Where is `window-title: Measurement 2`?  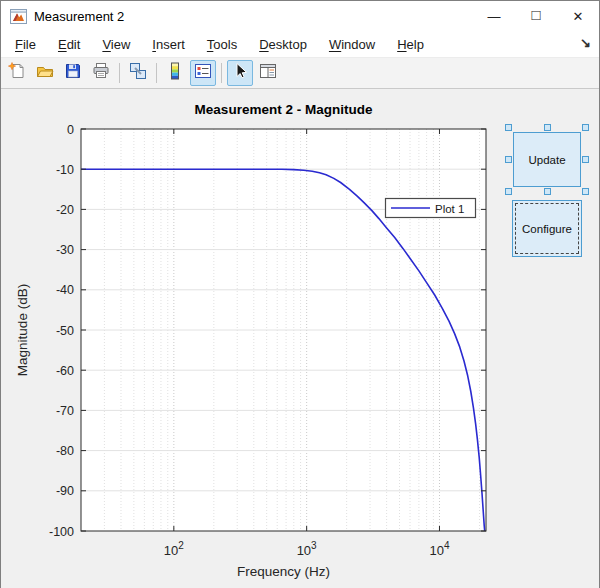 window-title: Measurement 2 is located at coordinates (79, 16).